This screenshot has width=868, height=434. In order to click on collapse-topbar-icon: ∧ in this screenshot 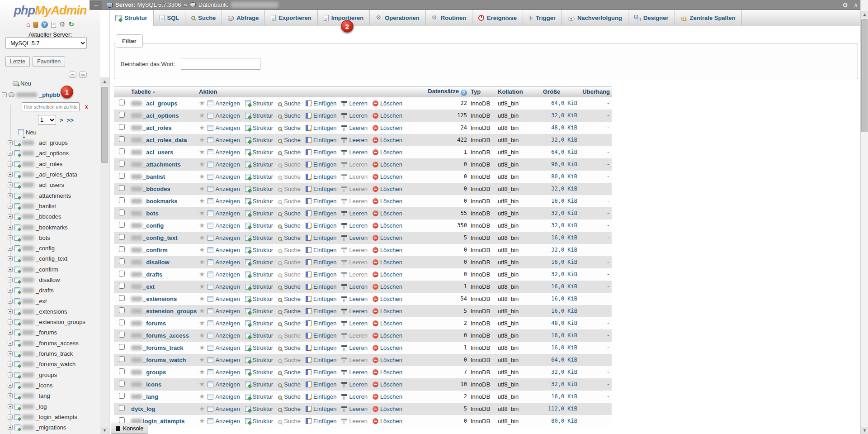, I will do `click(856, 5)`.